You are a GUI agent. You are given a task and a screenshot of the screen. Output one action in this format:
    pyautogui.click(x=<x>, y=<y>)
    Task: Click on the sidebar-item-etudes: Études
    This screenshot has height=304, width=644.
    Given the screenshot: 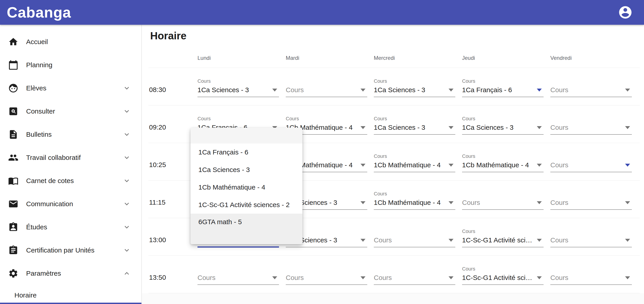 What is the action you would take?
    pyautogui.click(x=71, y=227)
    